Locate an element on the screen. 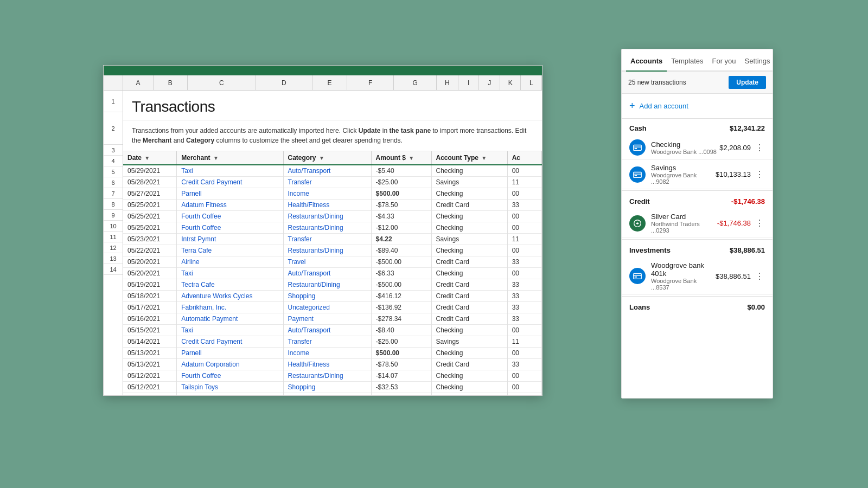  cell-merchant: Adatum Fitness is located at coordinates (230, 205).